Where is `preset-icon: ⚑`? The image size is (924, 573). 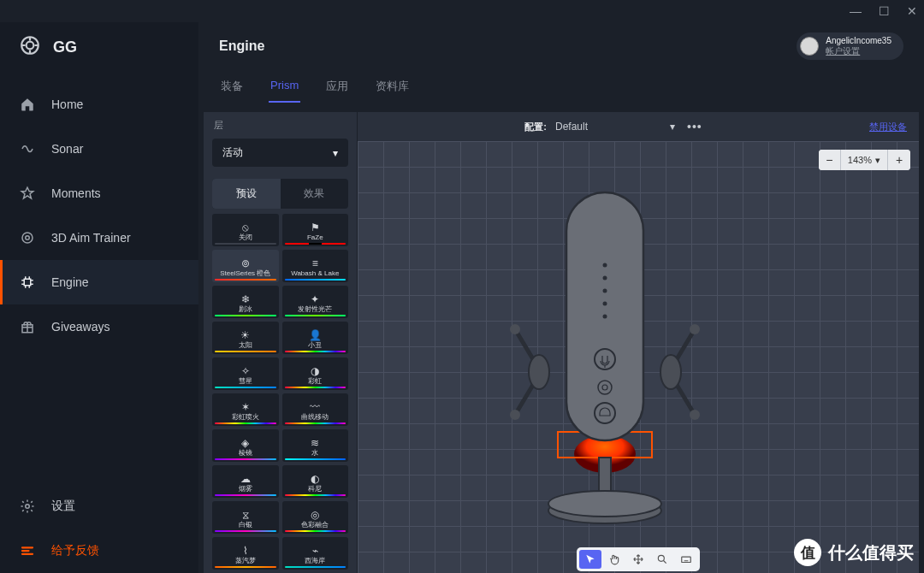
preset-icon: ⚑ is located at coordinates (315, 227).